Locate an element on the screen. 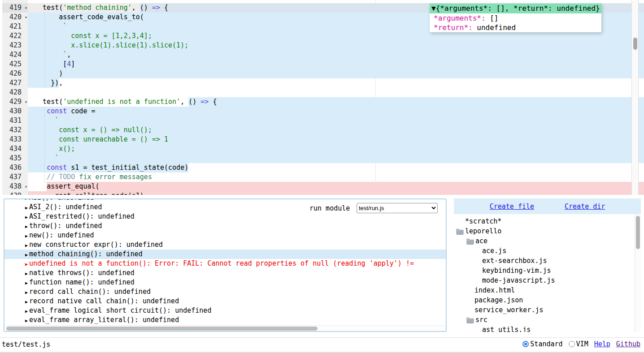 This screenshot has width=644, height=353. line-number: 431 is located at coordinates (15, 121).